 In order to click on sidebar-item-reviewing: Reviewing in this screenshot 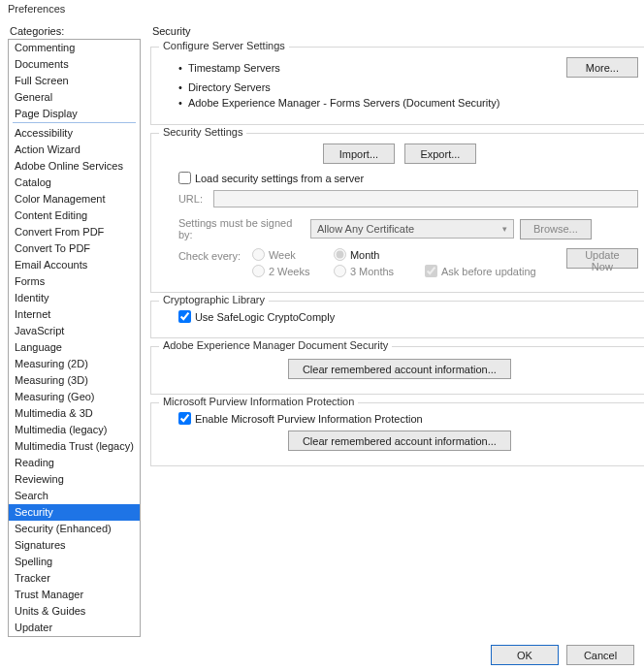, I will do `click(74, 479)`.